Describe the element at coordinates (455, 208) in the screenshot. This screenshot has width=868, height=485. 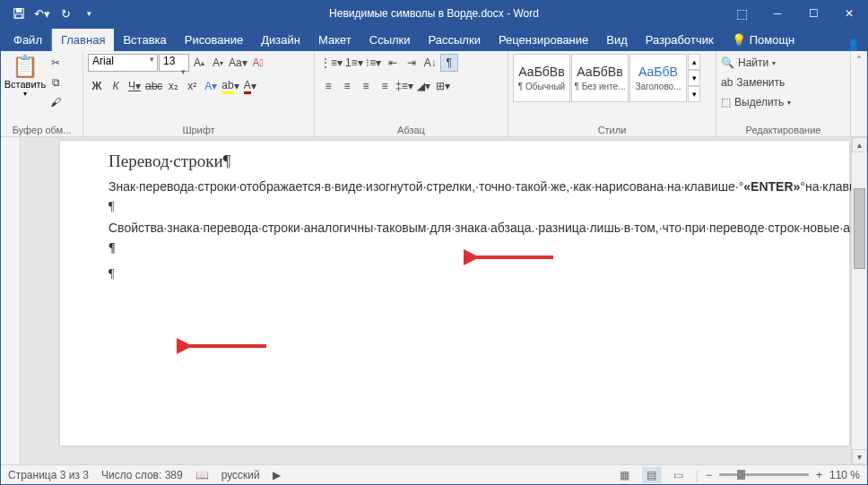
I see `doc-empty-para: ¶` at that location.